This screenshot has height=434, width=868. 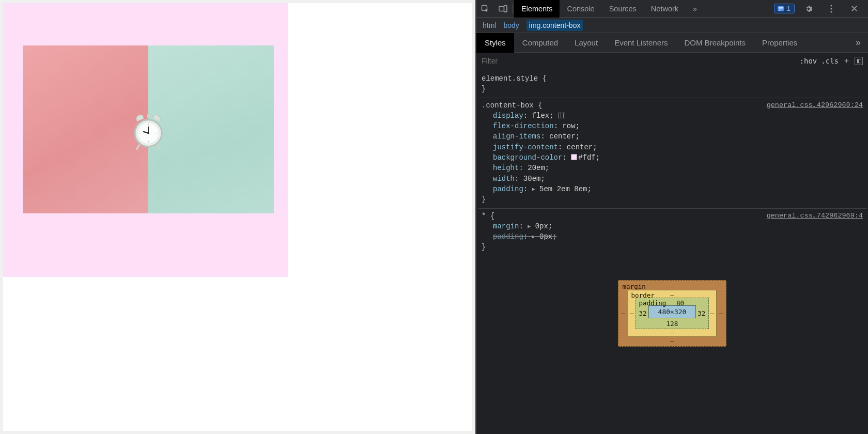 I want to click on rule-universal: general.css…742962969:4 * { margin: ▶ 0p…, so click(x=673, y=233).